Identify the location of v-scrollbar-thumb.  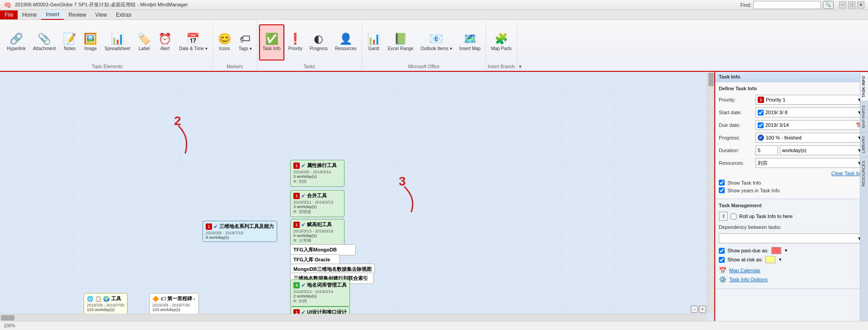
(711, 79).